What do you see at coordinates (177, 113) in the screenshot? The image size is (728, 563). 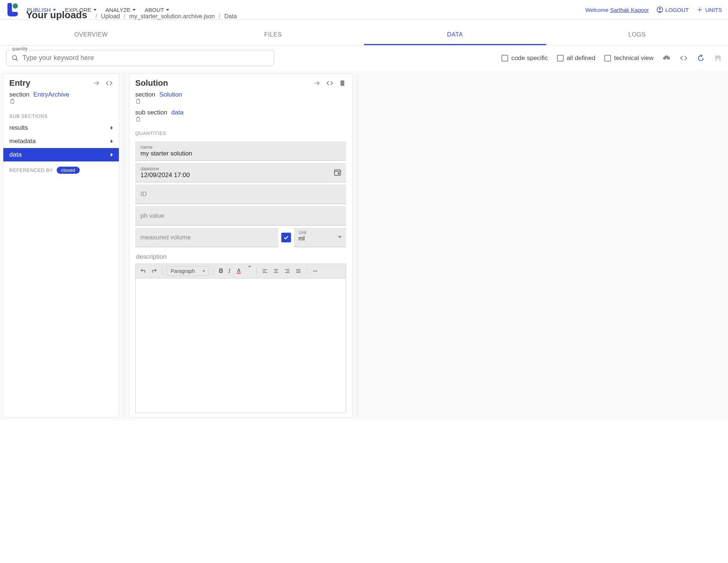 I see `subsection-link: data` at bounding box center [177, 113].